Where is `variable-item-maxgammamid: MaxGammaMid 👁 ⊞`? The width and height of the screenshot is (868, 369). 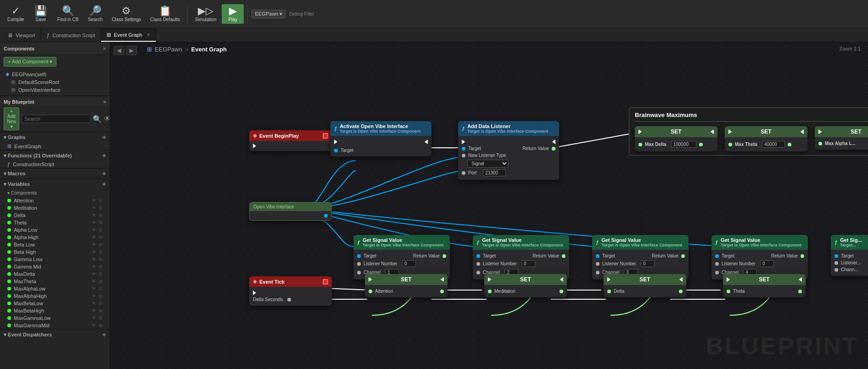
variable-item-maxgammamid: MaxGammaMid 👁 ⊞ is located at coordinates (55, 325).